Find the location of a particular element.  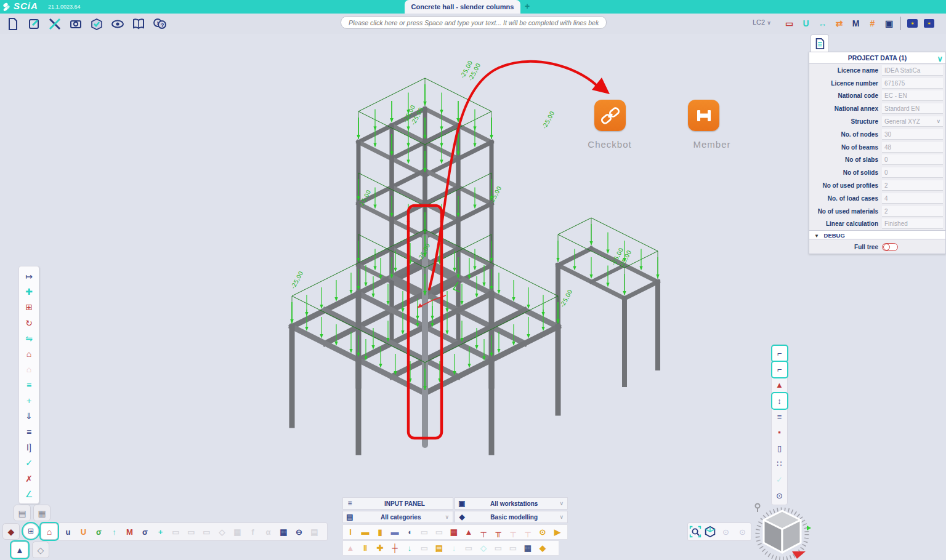

project-tab: Concrete hall - slender columns is located at coordinates (463, 7).